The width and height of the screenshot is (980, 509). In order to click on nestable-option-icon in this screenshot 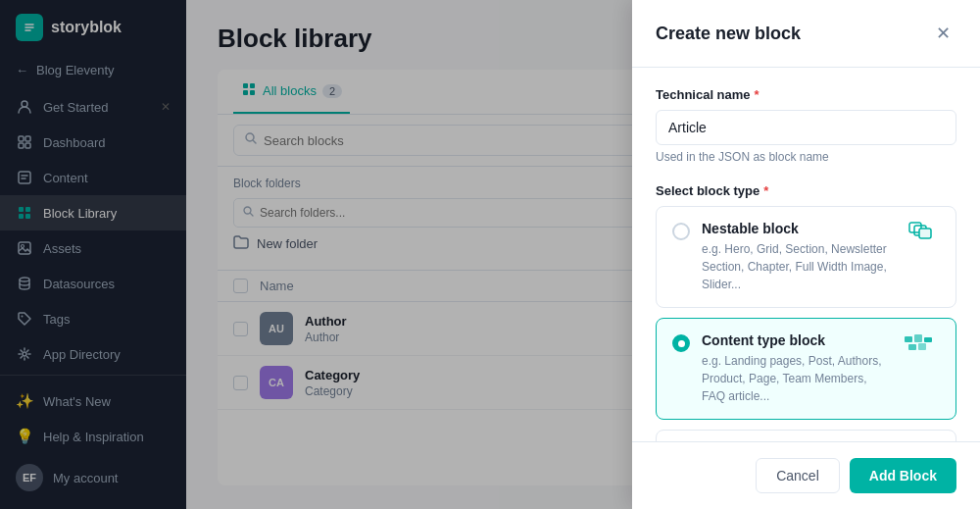, I will do `click(924, 232)`.